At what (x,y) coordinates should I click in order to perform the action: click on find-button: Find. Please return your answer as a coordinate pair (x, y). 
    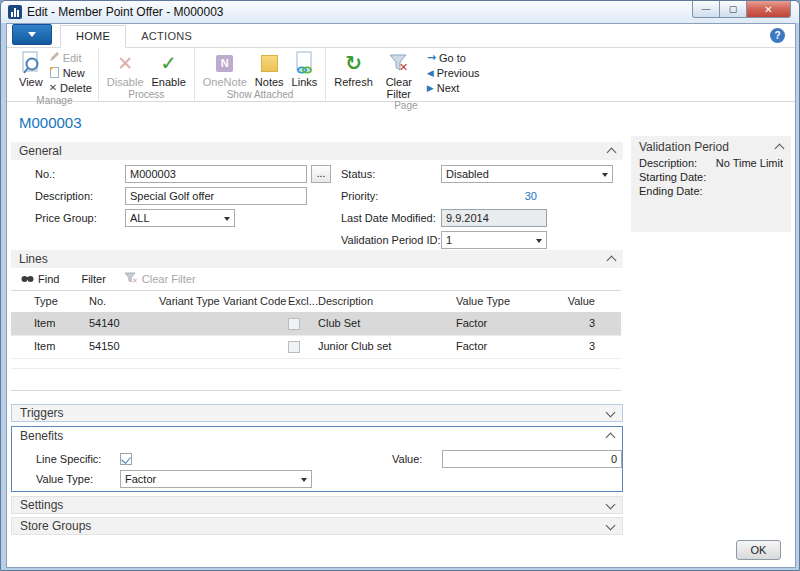
    Looking at the image, I should click on (48, 279).